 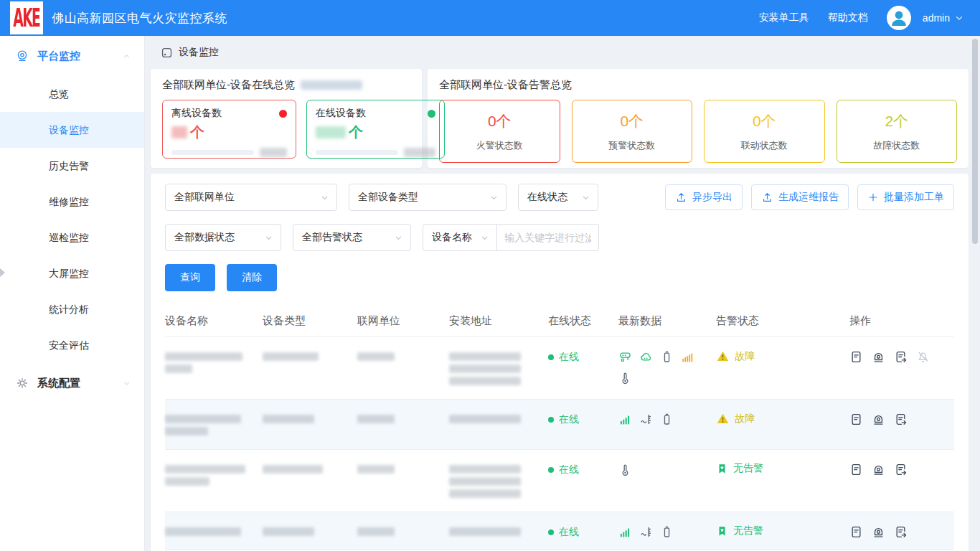 What do you see at coordinates (72, 345) in the screenshot?
I see `sidebar-item-安全评估: 安全评估` at bounding box center [72, 345].